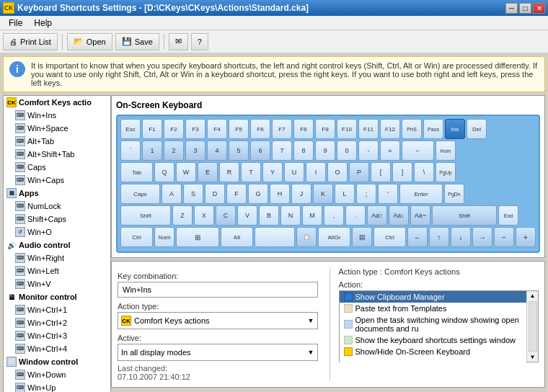 Image resolution: width=548 pixels, height=392 pixels. Describe the element at coordinates (164, 172) in the screenshot. I see `key-q: Q` at that location.